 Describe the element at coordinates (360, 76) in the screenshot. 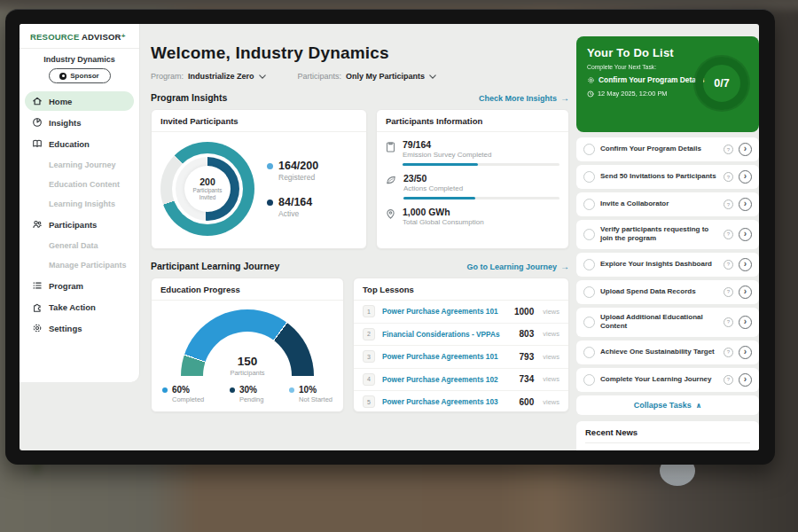

I see `filter-bar: Program: Industrialize Zero Participants…` at that location.